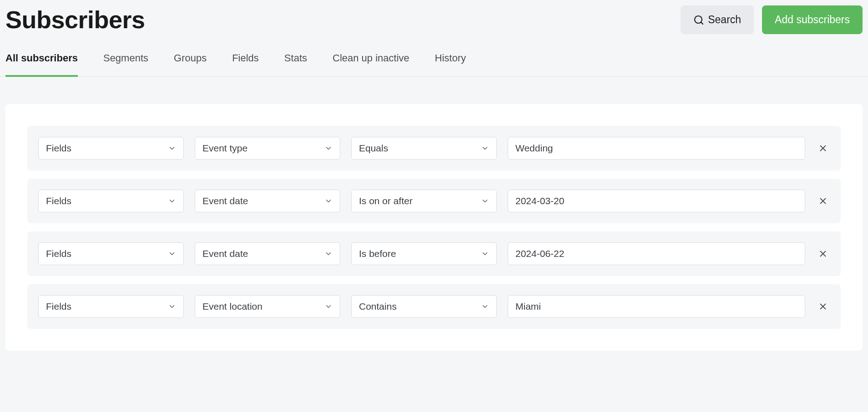  Describe the element at coordinates (772, 20) in the screenshot. I see `header-actions: Search Add subscribers` at that location.